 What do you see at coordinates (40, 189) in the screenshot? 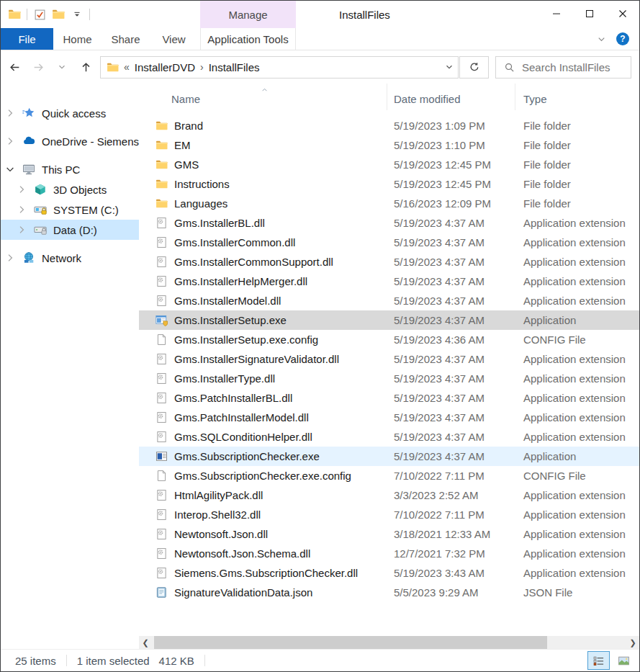
I see `objects3d-icon` at bounding box center [40, 189].